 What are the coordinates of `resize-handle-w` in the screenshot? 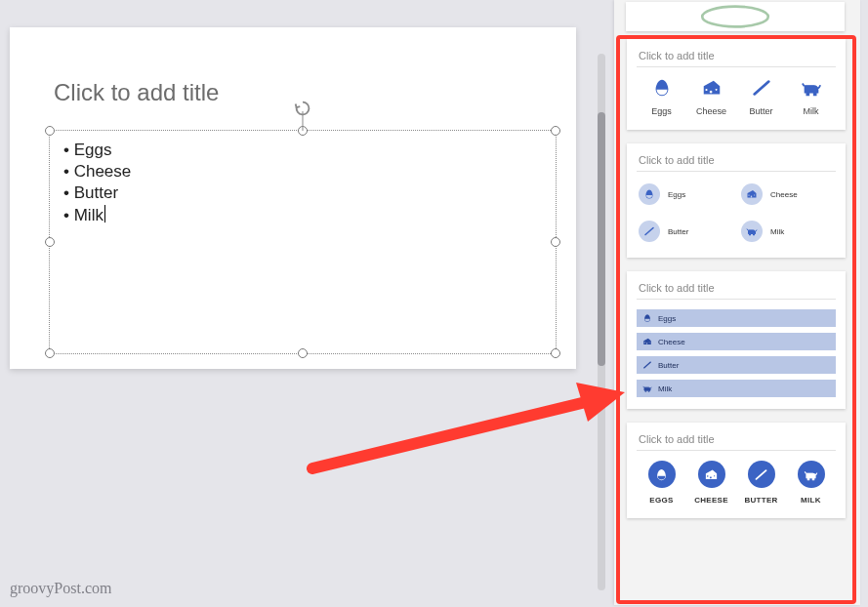 It's located at (50, 242).